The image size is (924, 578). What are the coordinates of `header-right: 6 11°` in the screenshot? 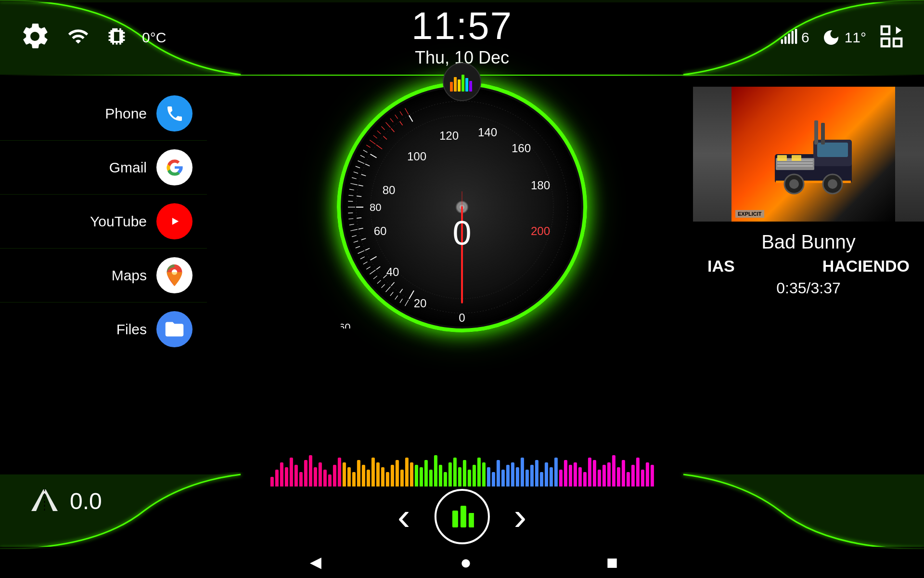 It's located at (823, 38).